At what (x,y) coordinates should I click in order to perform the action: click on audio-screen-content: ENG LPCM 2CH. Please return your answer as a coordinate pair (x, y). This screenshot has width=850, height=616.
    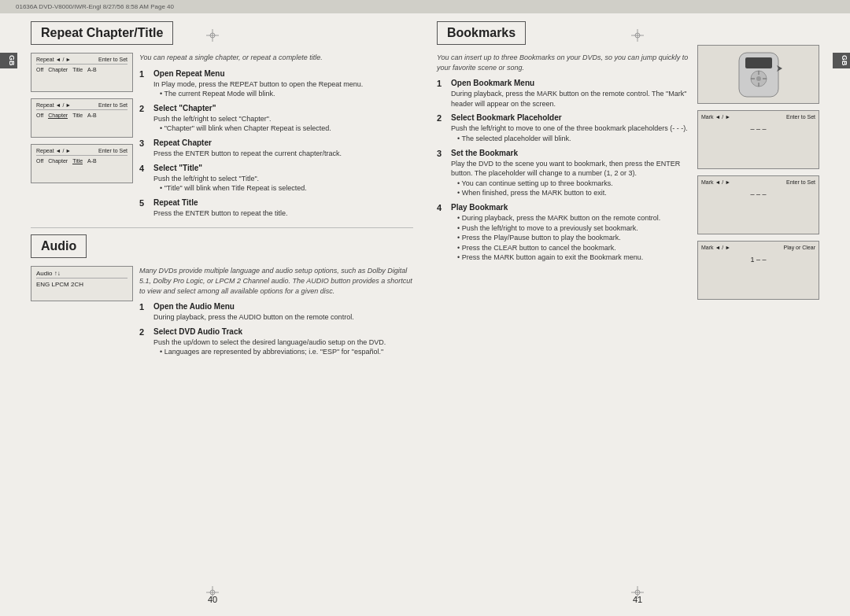
    Looking at the image, I should click on (82, 285).